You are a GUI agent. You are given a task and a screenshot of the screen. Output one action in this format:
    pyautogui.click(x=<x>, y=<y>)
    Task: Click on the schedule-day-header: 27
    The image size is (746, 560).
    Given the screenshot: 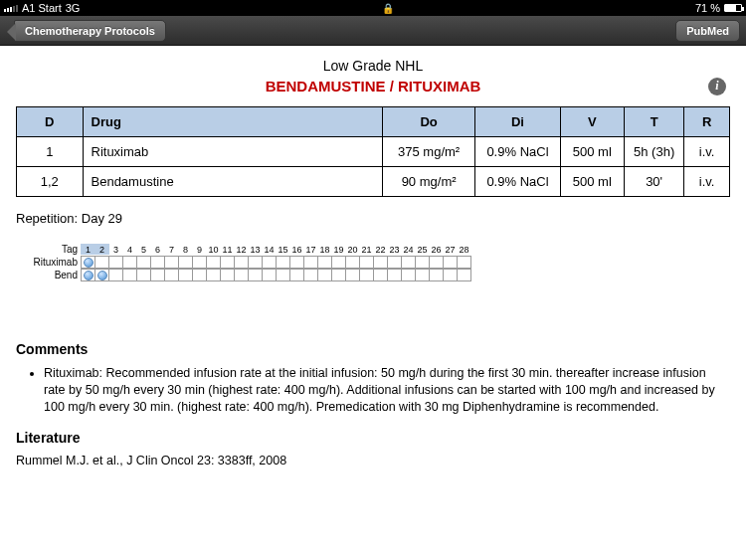 What is the action you would take?
    pyautogui.click(x=450, y=249)
    